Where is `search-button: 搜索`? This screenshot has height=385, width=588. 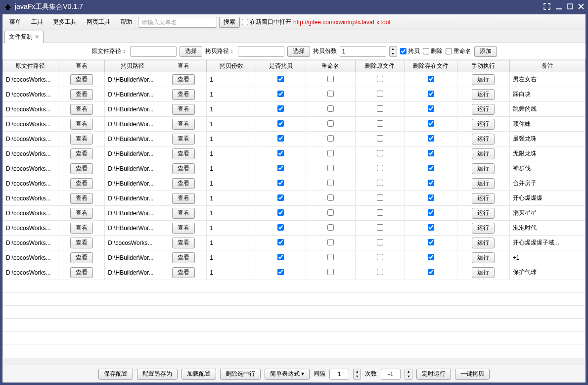
search-button: 搜索 is located at coordinates (229, 22).